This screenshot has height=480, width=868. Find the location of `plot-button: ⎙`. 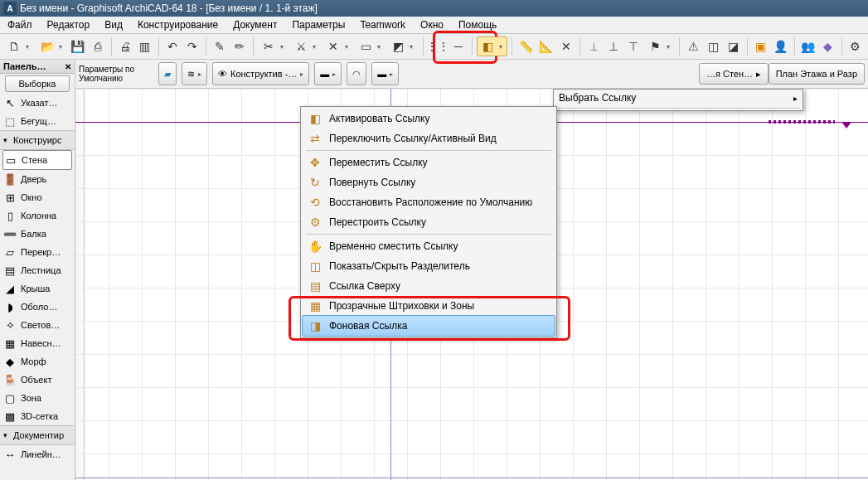

plot-button: ⎙ is located at coordinates (97, 46).